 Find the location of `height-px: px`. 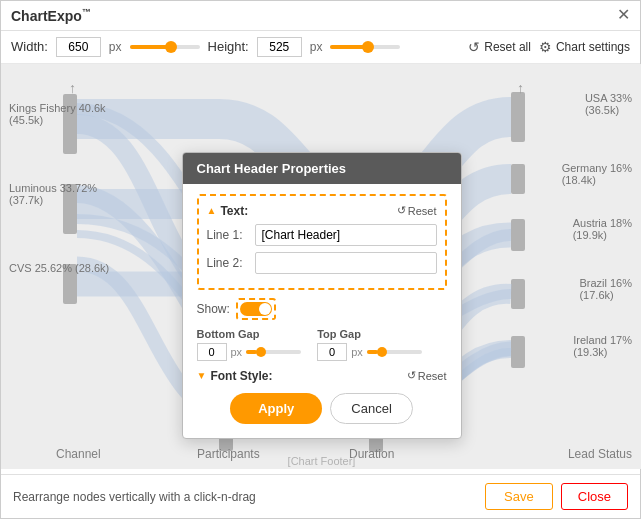

height-px: px is located at coordinates (316, 47).